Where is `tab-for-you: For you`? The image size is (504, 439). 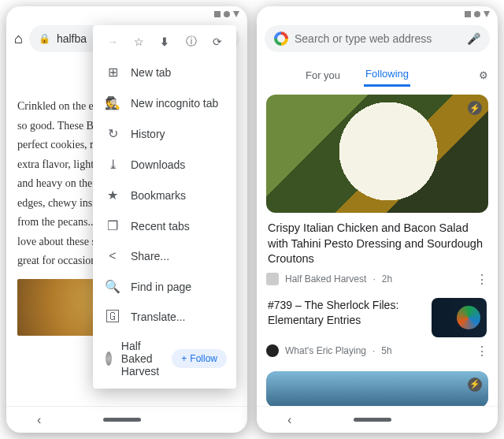 tab-for-you: For you is located at coordinates (323, 76).